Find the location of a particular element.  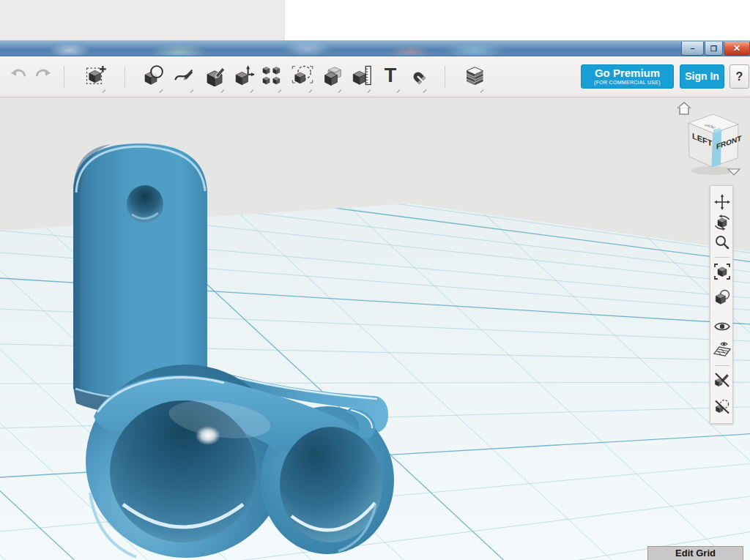

visibility-tool is located at coordinates (722, 326).